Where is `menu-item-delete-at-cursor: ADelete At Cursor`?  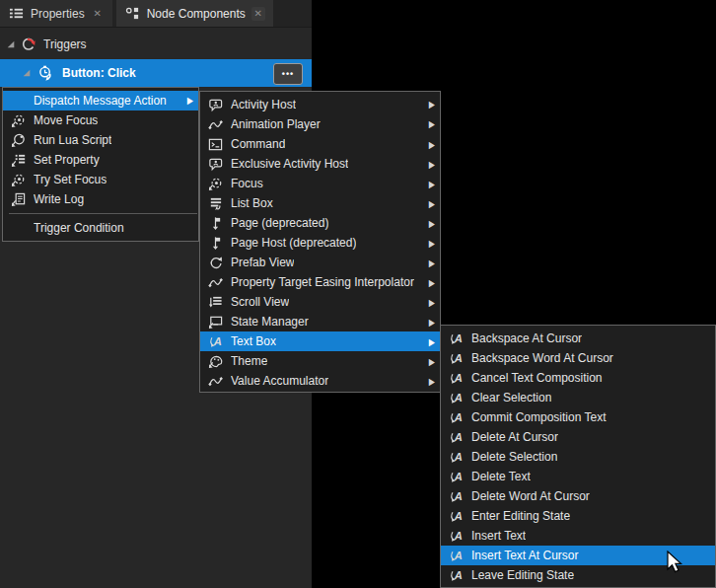
menu-item-delete-at-cursor: ADelete At Cursor is located at coordinates (578, 437).